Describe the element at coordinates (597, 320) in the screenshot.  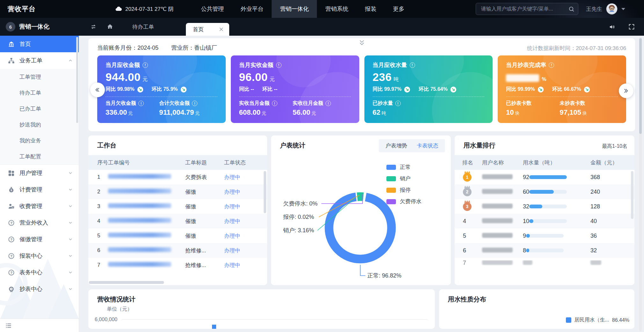
I see `water-nature-legend-item: 居民用水（生... 86.44%` at that location.